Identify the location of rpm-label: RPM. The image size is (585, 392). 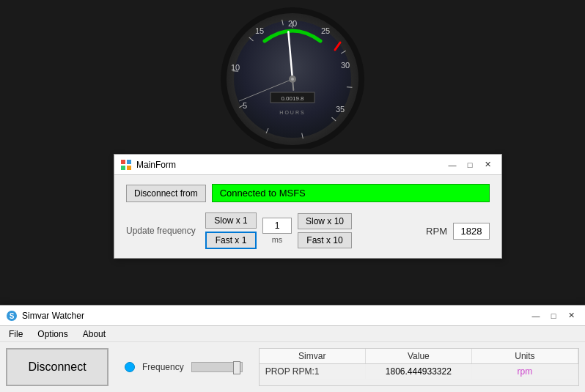
(437, 232).